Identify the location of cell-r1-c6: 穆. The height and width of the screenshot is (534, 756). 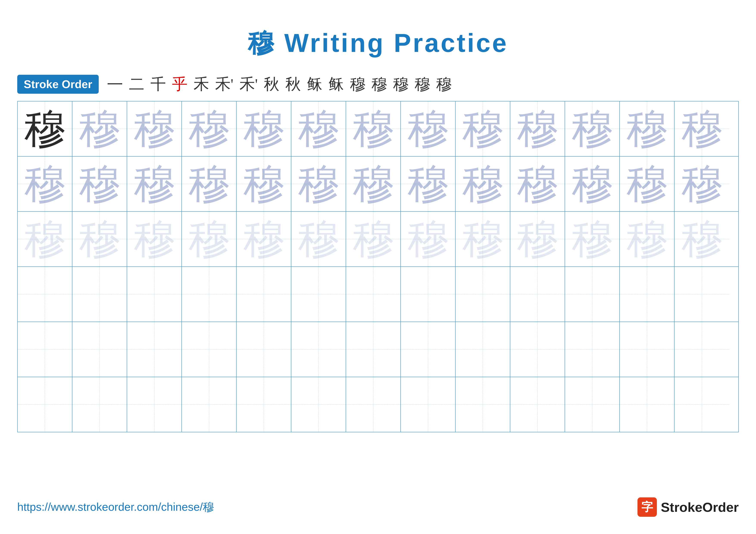
(319, 129).